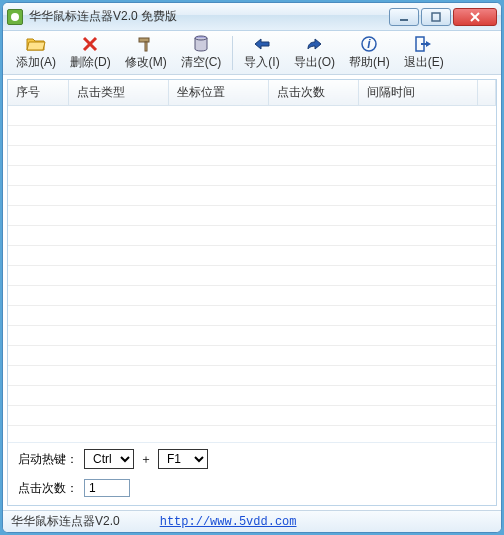 This screenshot has height=535, width=504. I want to click on clear-button: 清空(C), so click(202, 53).